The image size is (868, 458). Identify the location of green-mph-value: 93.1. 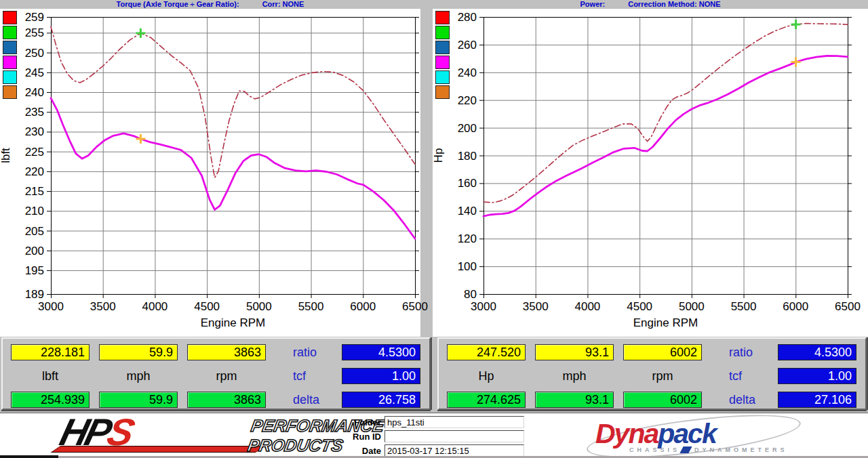
(574, 400).